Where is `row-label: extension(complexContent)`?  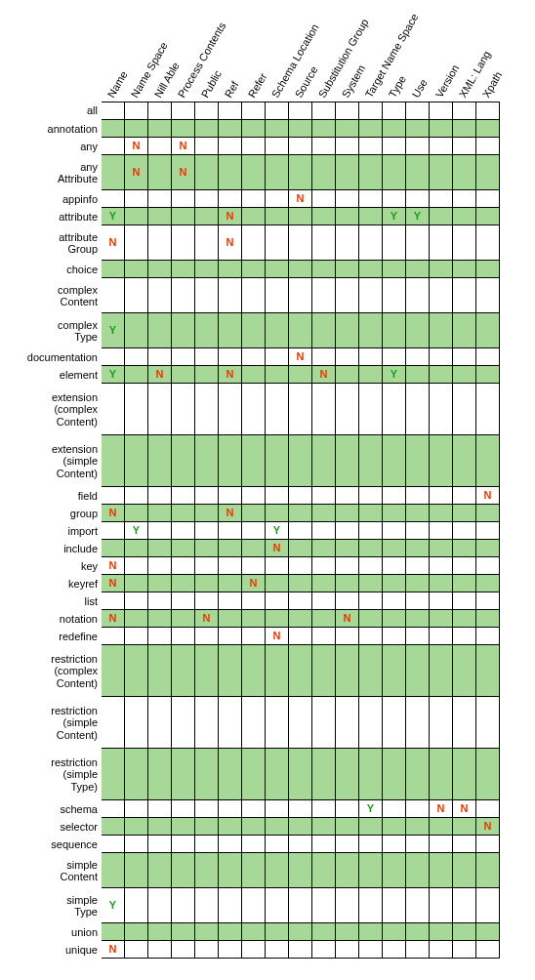 row-label: extension(complexContent) is located at coordinates (53, 410).